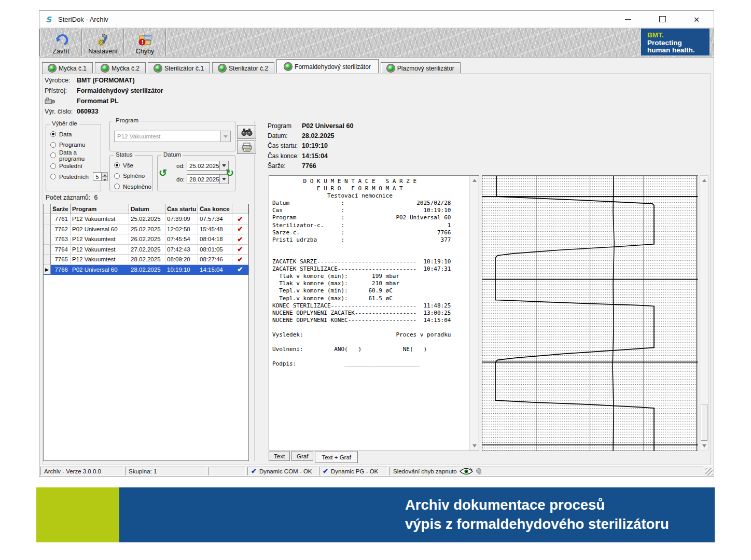 The image size is (751, 560). What do you see at coordinates (76, 156) in the screenshot?
I see `radio-option: Data a programu` at bounding box center [76, 156].